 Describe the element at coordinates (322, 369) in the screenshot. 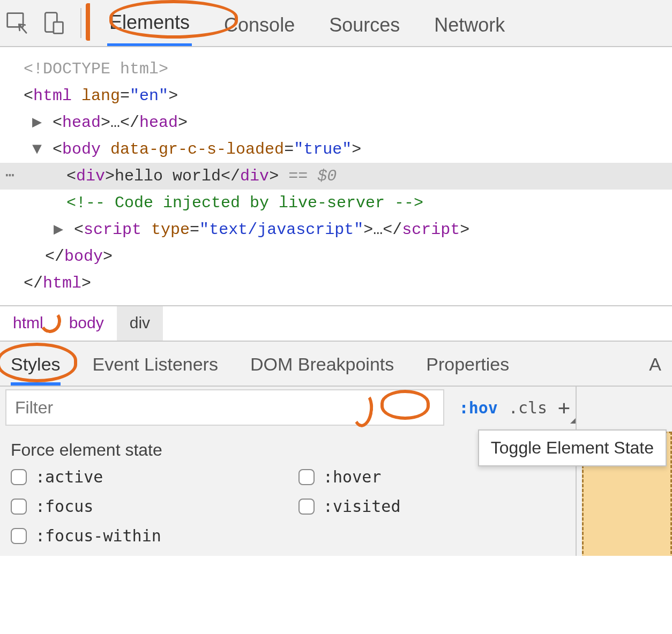

I see `subtab-dom-breakpoints: DOM Breakpoints` at that location.